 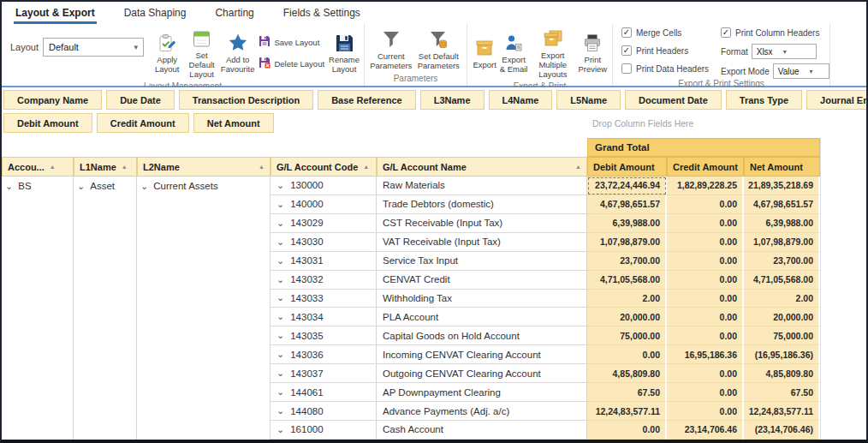 I want to click on net-cell: 21,89,35,218.69, so click(x=782, y=186).